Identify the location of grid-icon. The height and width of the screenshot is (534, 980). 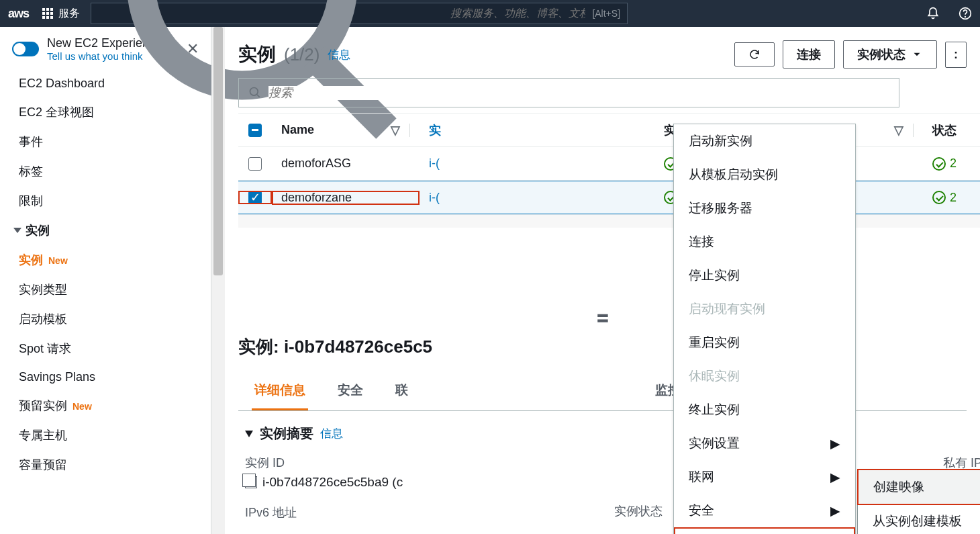
(48, 13).